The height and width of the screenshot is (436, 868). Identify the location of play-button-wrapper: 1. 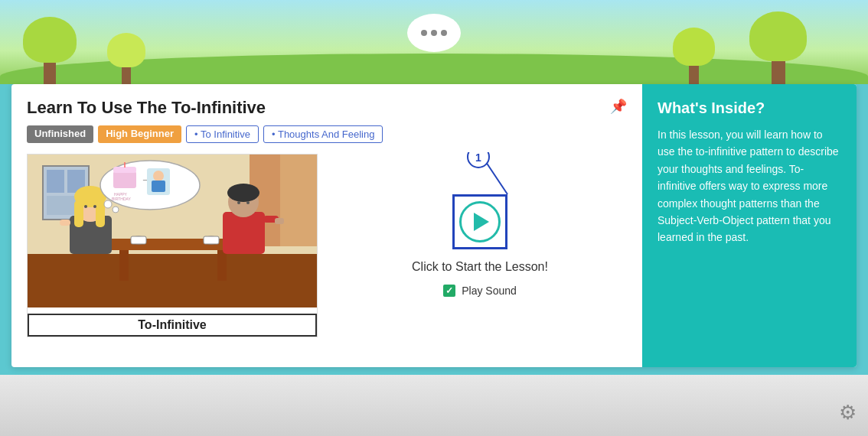
(480, 222).